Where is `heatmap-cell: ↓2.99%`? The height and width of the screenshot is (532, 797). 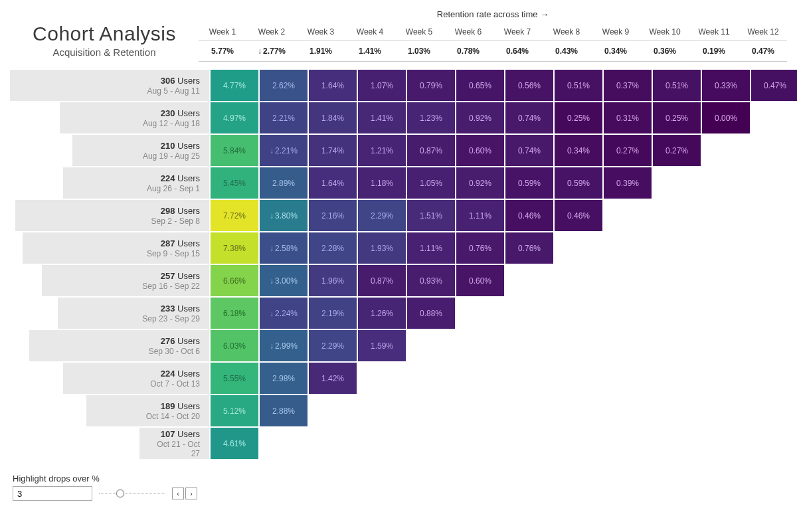 heatmap-cell: ↓2.99% is located at coordinates (284, 345).